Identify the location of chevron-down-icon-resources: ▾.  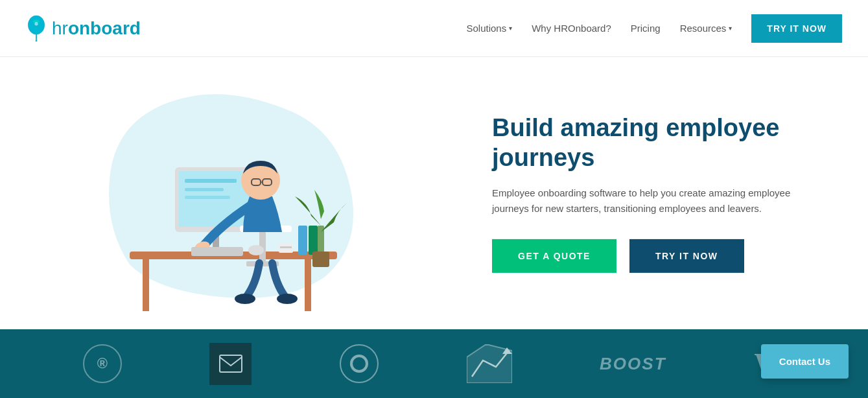
(730, 29).